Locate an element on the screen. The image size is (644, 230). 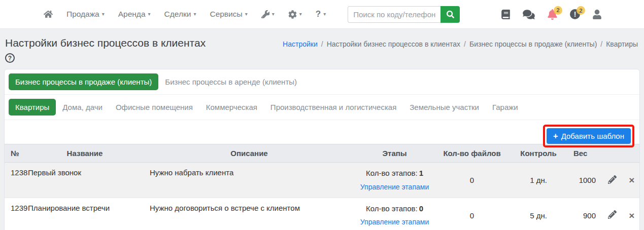
user-icon is located at coordinates (597, 14).